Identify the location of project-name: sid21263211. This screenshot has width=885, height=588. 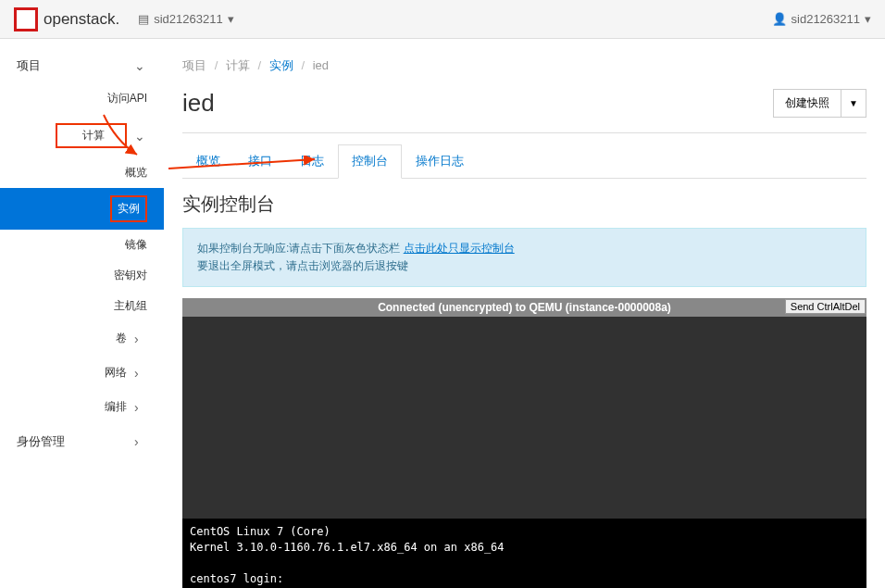
(188, 19).